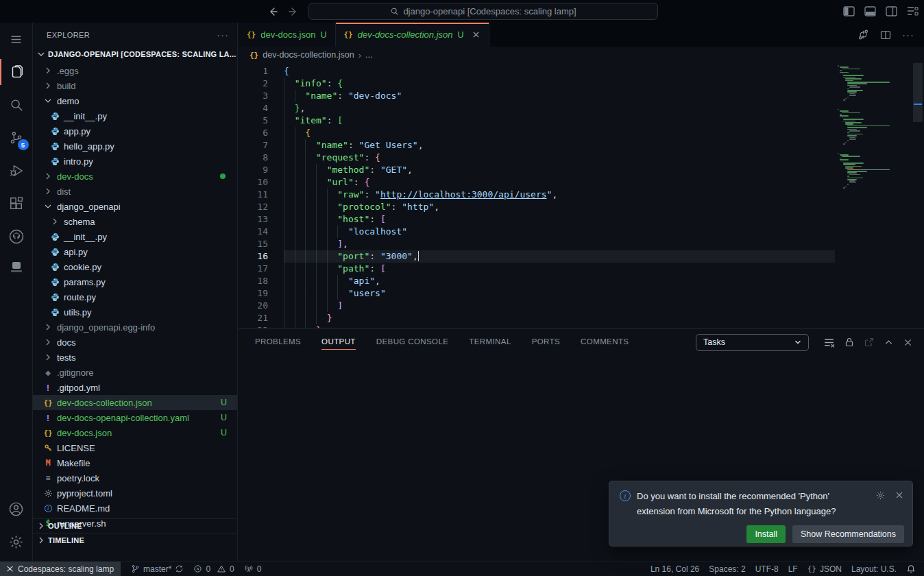  Describe the element at coordinates (135, 540) in the screenshot. I see `timeline-section-header: TIMELINE` at that location.